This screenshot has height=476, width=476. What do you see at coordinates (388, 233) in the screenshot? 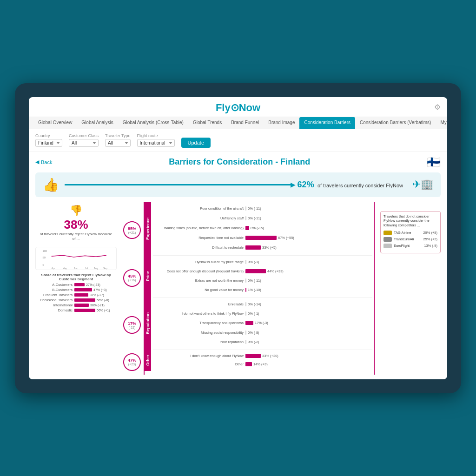
I see `competitor-color-tag` at bounding box center [388, 233].